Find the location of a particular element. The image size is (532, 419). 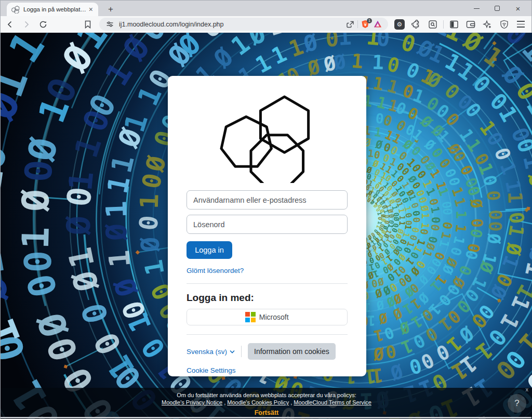

maximize-icon is located at coordinates (497, 8).